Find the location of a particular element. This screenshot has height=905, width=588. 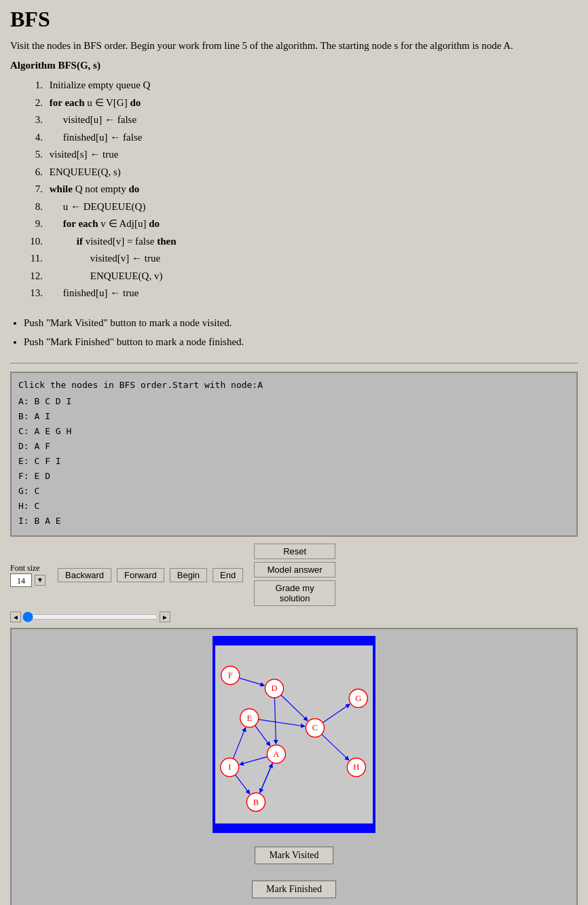

algo-line-8: 8. u ← DEQUEUE(Q) is located at coordinates (301, 207).